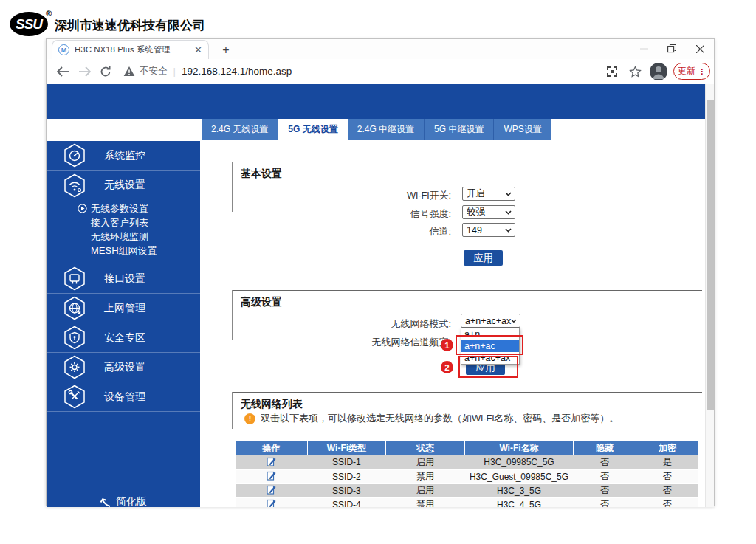 The width and height of the screenshot is (756, 544). I want to click on basic-settings-title: 基本设置, so click(261, 174).